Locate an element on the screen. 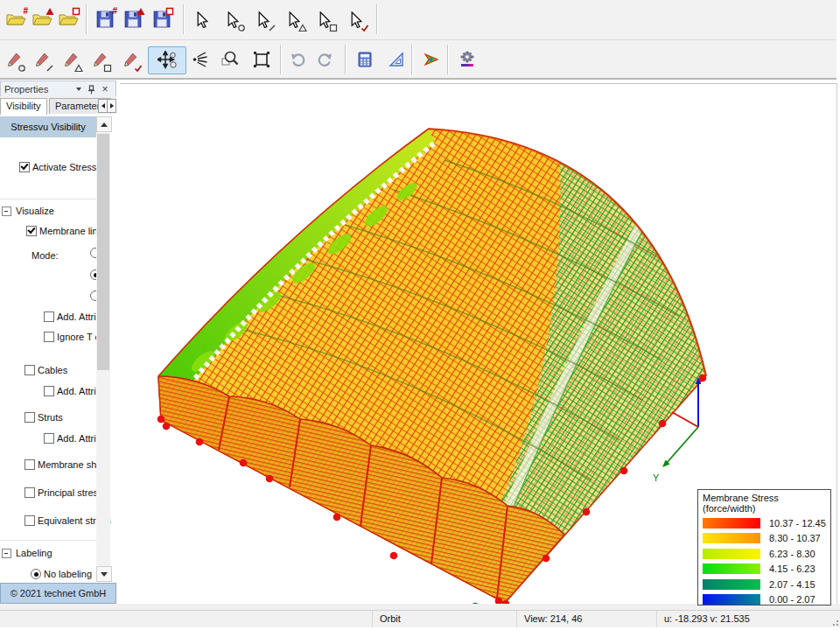 Image resolution: width=840 pixels, height=630 pixels. legend-row: 8.30 - 10.37 is located at coordinates (766, 539).